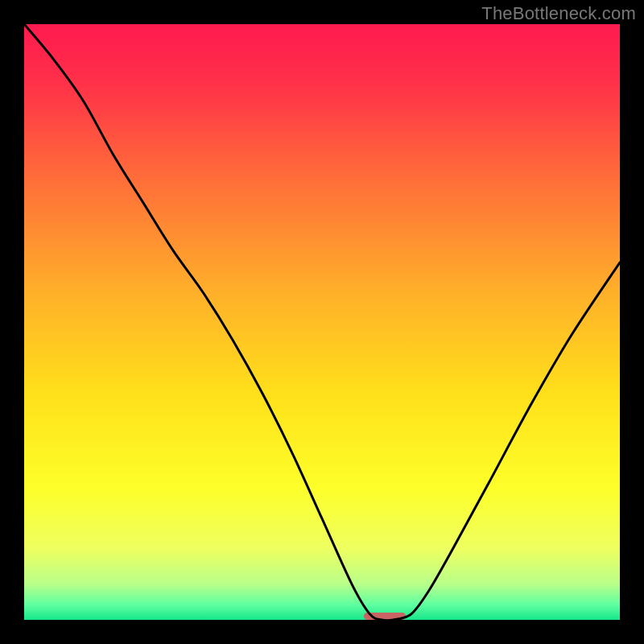 This screenshot has width=644, height=644. Describe the element at coordinates (559, 14) in the screenshot. I see `watermark-text: TheBottleneck.com` at that location.